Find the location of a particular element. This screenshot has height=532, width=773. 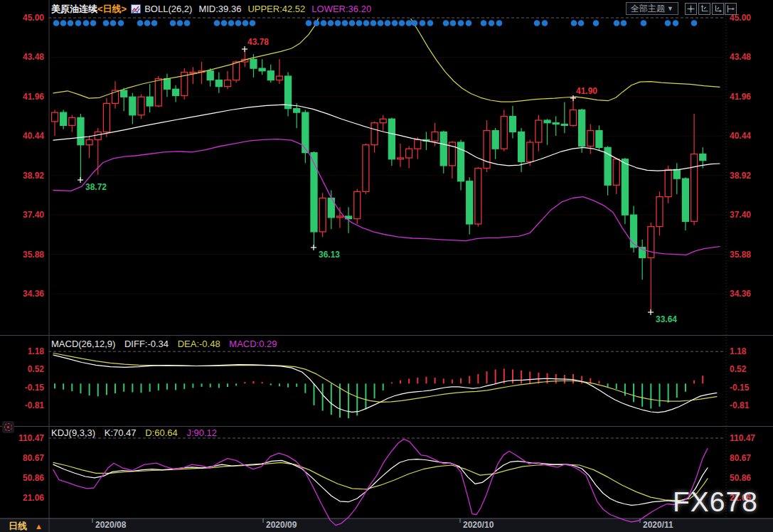

pan-icon is located at coordinates (691, 9).